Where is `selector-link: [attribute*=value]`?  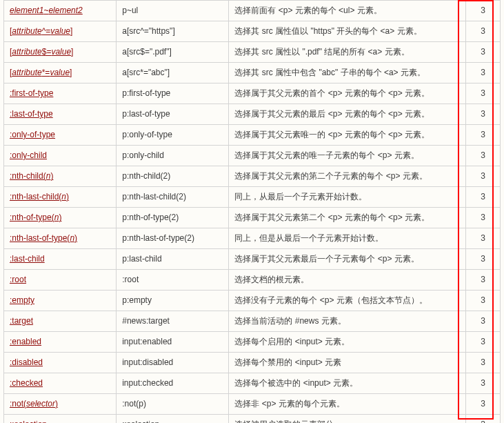 selector-link: [attribute*=value] is located at coordinates (41, 72).